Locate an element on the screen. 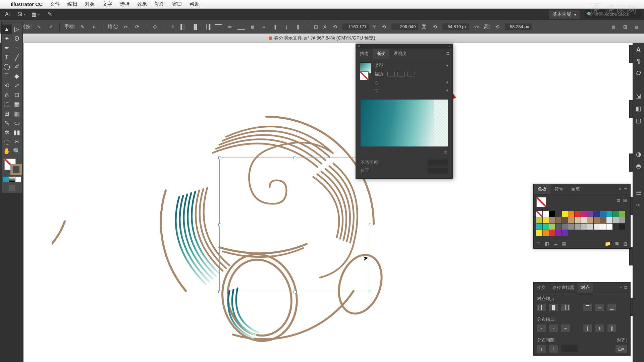  align-vcenter-btn: ═ is located at coordinates (600, 307).